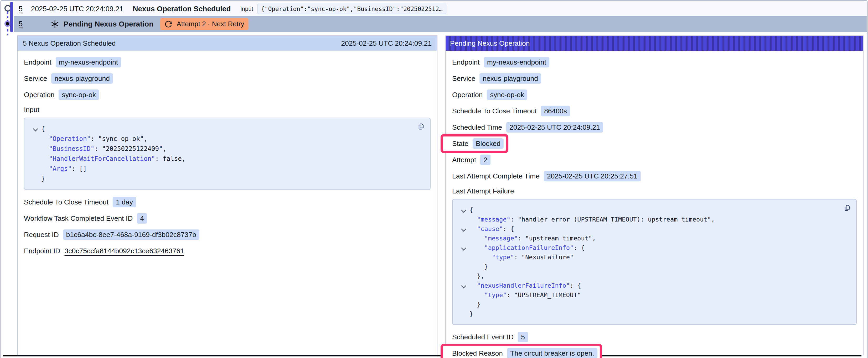  What do you see at coordinates (69, 43) in the screenshot?
I see `panel-title: 5 Nexus Operation Scheduled` at bounding box center [69, 43].